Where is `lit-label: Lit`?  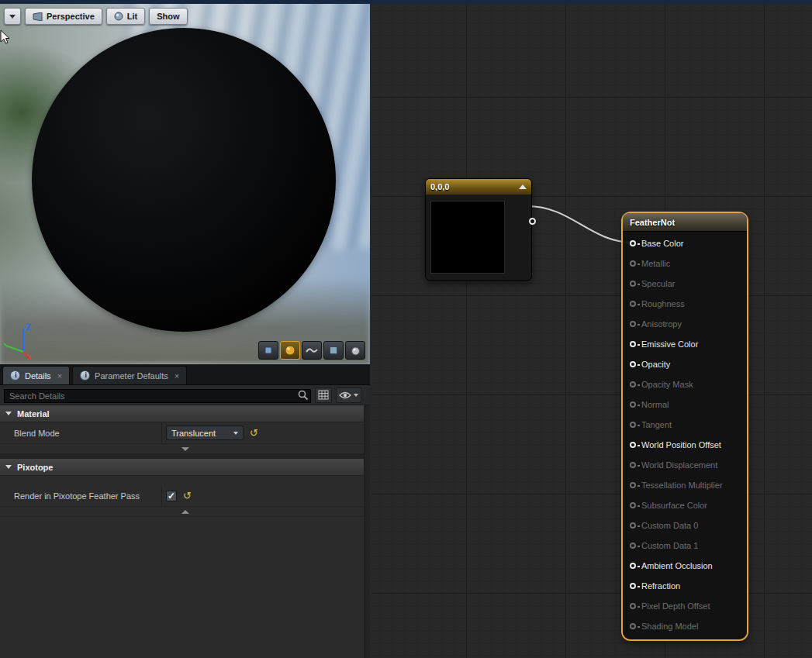 lit-label: Lit is located at coordinates (132, 16).